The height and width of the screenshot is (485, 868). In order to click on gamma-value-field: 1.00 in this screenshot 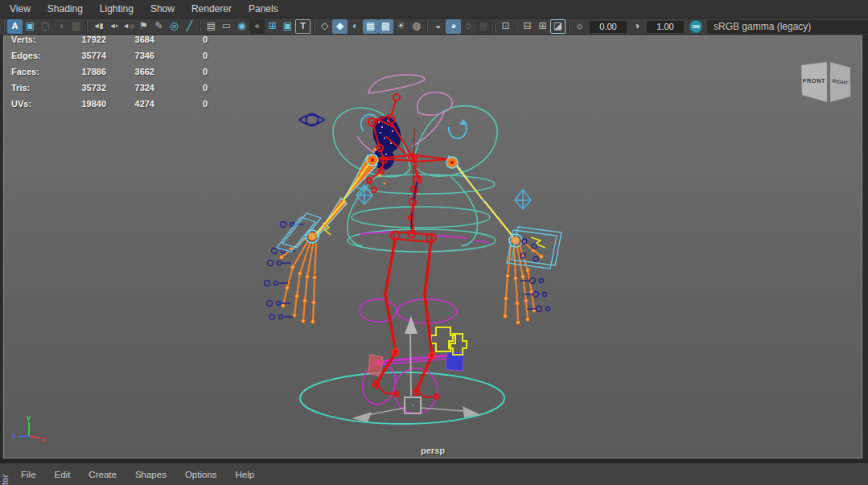, I will do `click(665, 27)`.